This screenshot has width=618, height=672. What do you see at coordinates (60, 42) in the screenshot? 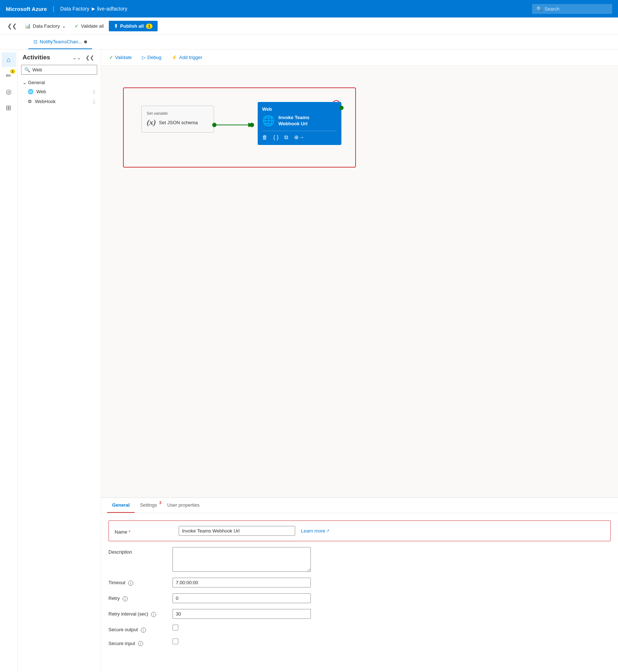
I see `pipeline-tab: ⊡ NotifiyTeamsChan...` at bounding box center [60, 42].